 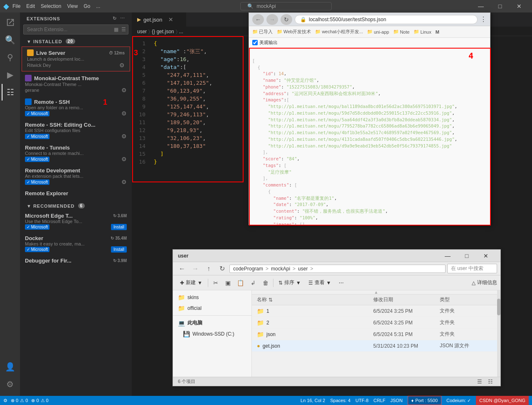 I want to click on gear-icon-live-server: ⚙, so click(x=122, y=65).